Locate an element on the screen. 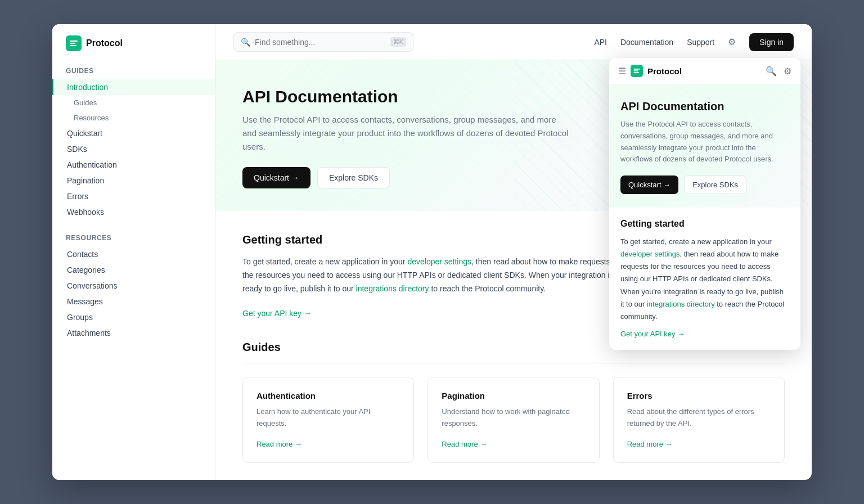  sidebar-item-attachments: Attachments is located at coordinates (134, 333).